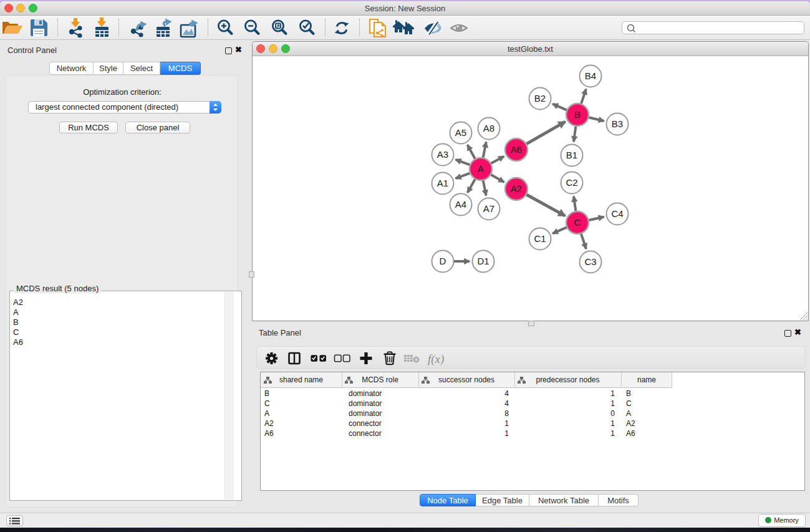 The image size is (810, 532). What do you see at coordinates (461, 132) in the screenshot?
I see `svg-text: A5` at bounding box center [461, 132].